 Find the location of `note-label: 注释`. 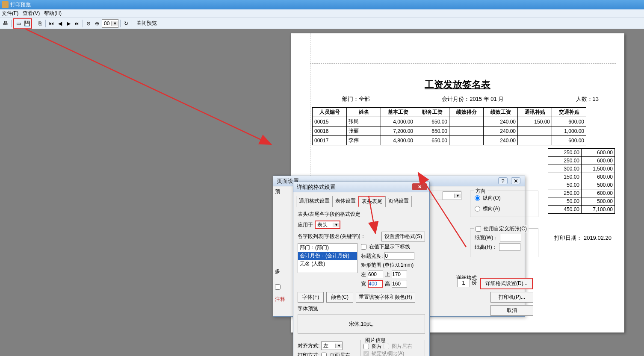

note-label: 注释 is located at coordinates (284, 299).